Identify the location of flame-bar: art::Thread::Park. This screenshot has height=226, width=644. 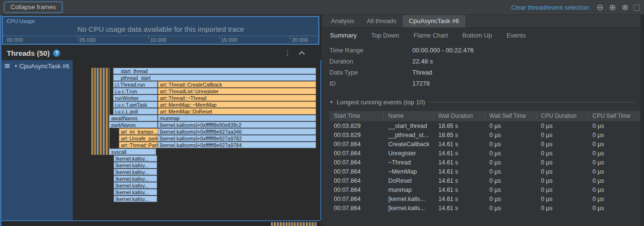
(139, 145).